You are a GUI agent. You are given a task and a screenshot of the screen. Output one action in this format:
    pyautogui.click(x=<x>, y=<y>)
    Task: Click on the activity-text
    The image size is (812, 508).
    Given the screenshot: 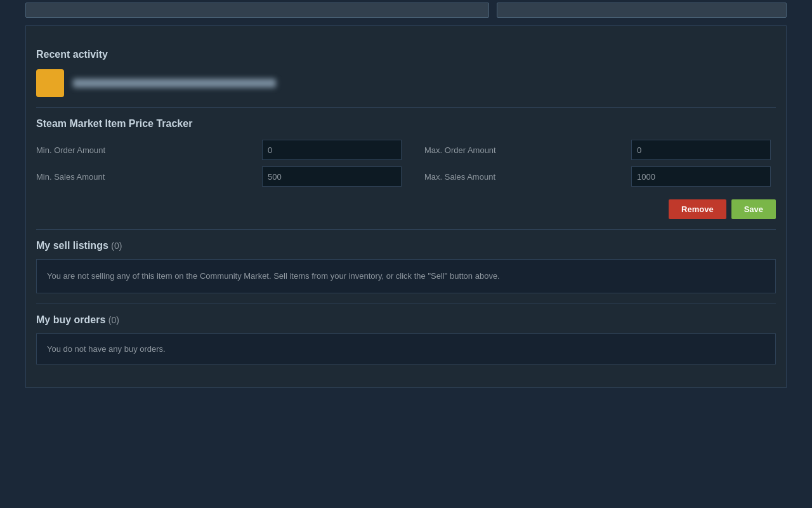 What is the action you would take?
    pyautogui.click(x=174, y=83)
    